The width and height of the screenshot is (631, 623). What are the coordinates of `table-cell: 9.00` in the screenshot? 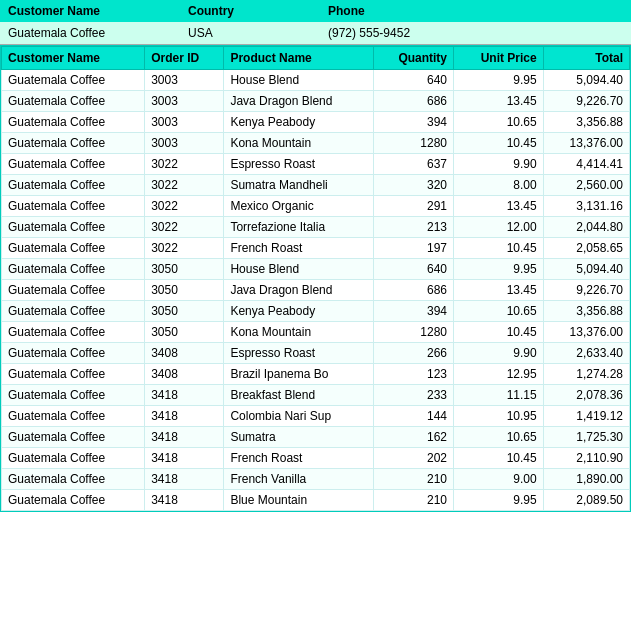 It's located at (499, 480).